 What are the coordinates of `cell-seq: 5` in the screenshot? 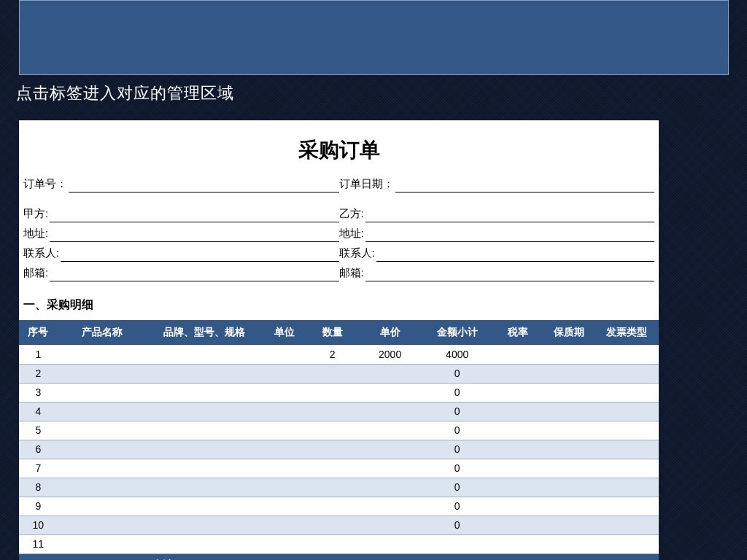 It's located at (38, 430).